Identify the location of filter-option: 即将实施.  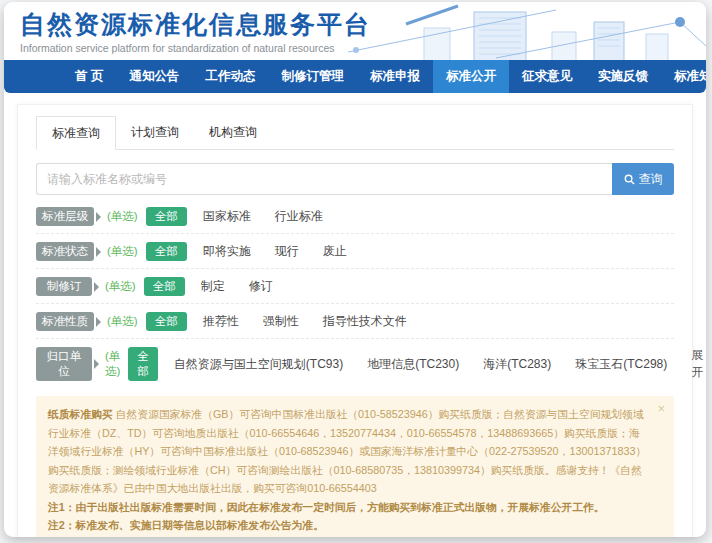
(227, 252).